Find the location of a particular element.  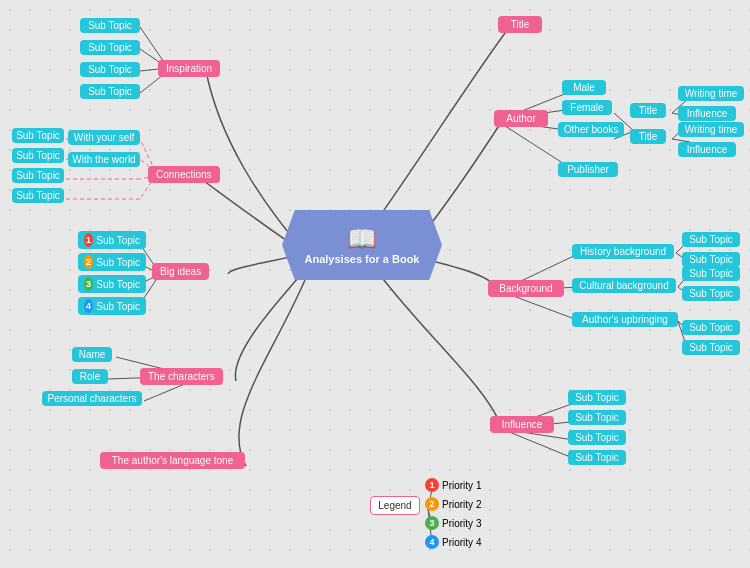

language-label: The author's language tone is located at coordinates (172, 460).